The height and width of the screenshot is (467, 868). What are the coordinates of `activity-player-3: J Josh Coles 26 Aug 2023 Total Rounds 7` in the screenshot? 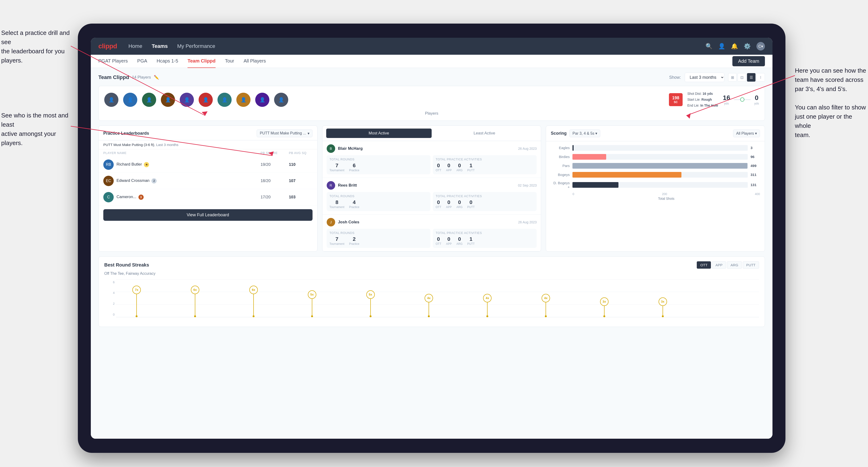 It's located at (432, 233).